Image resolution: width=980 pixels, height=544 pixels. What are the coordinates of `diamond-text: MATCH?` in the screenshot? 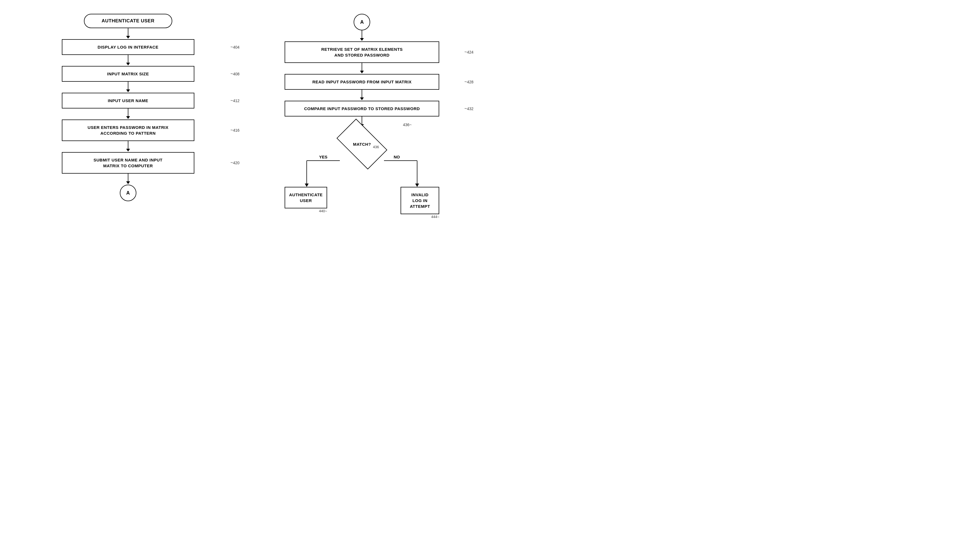 It's located at (362, 144).